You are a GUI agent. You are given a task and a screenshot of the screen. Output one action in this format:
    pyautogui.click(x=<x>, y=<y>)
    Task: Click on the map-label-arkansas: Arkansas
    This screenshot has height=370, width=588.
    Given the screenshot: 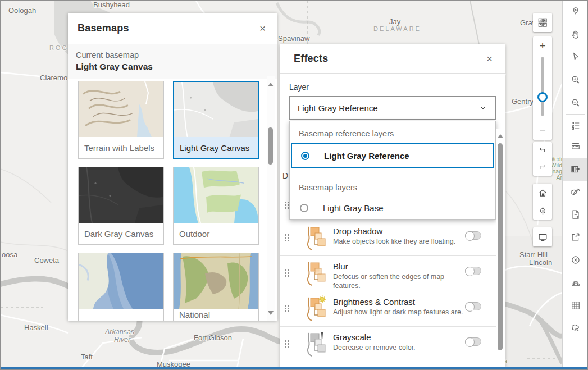 What is the action you would take?
    pyautogui.click(x=120, y=332)
    